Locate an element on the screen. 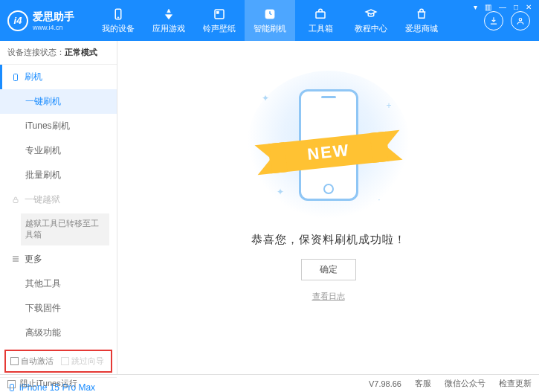 The image size is (539, 392). skin-icon: ▥ is located at coordinates (488, 7).